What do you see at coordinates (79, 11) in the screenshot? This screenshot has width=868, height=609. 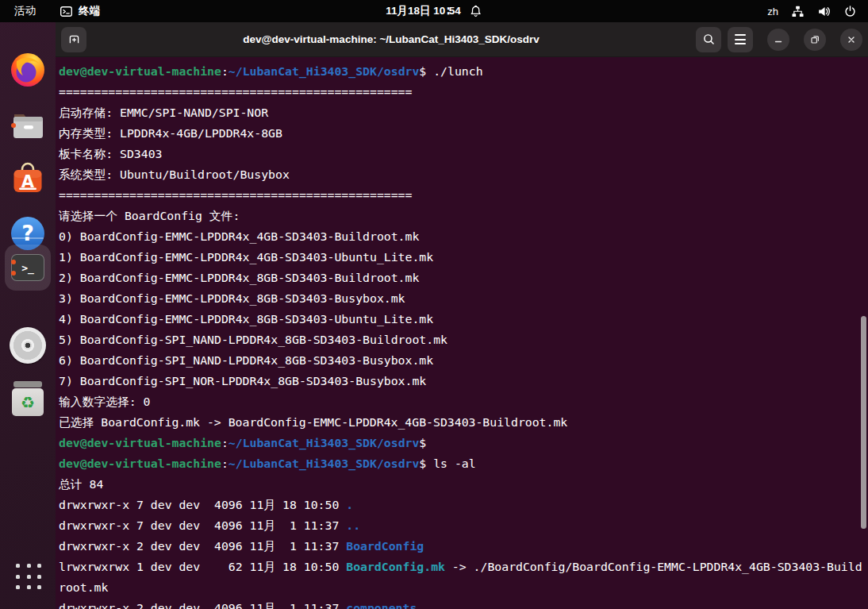 I see `focused-app-menu: 终端` at bounding box center [79, 11].